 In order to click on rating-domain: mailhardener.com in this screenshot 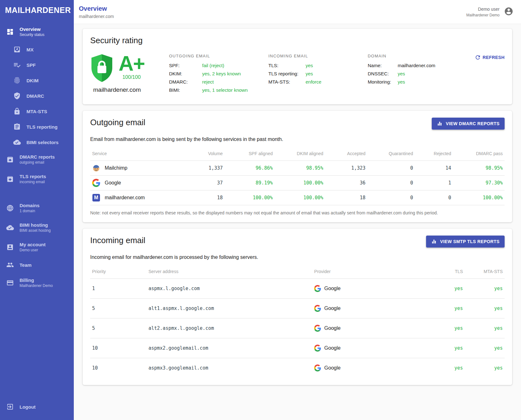, I will do `click(117, 90)`.